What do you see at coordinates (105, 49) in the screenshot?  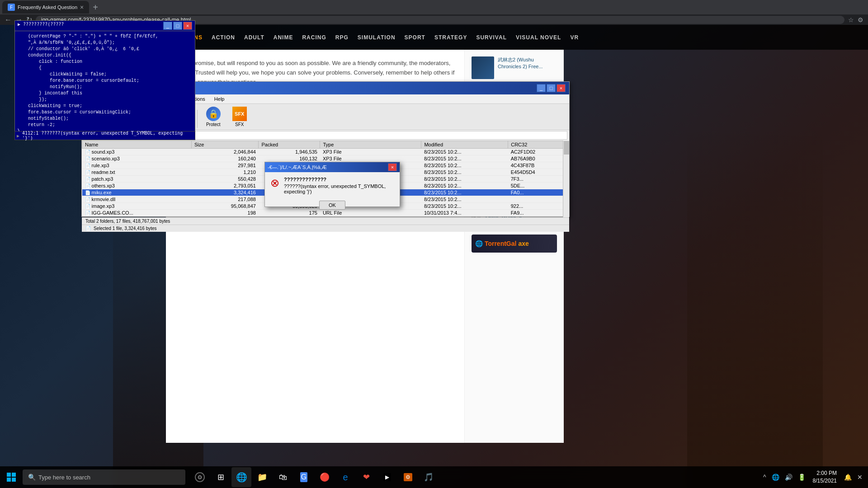 I see `code-line-4: // conductor äô 'click' .0,À '0,¿ 6 '0,£` at bounding box center [105, 49].